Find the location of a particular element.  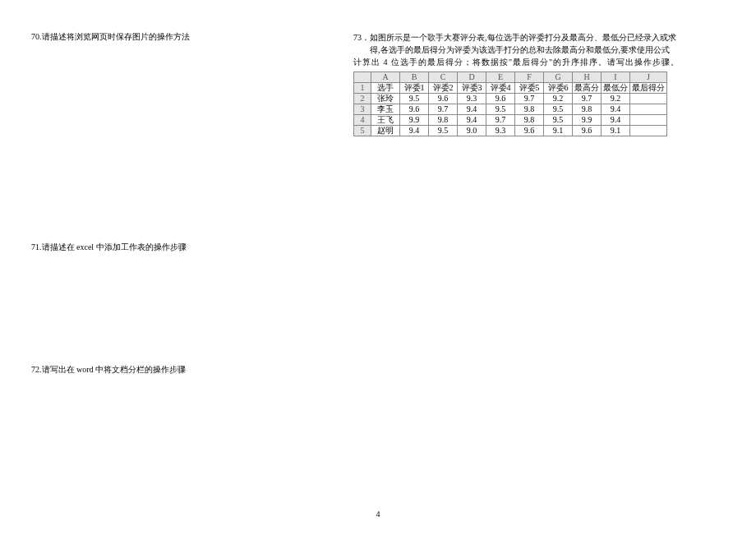

name-cell: 王飞 is located at coordinates (386, 120).